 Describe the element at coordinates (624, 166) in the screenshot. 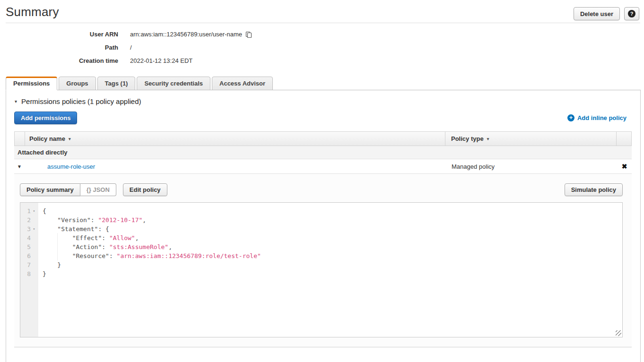

I see `remove-policy-icon: ✖` at that location.